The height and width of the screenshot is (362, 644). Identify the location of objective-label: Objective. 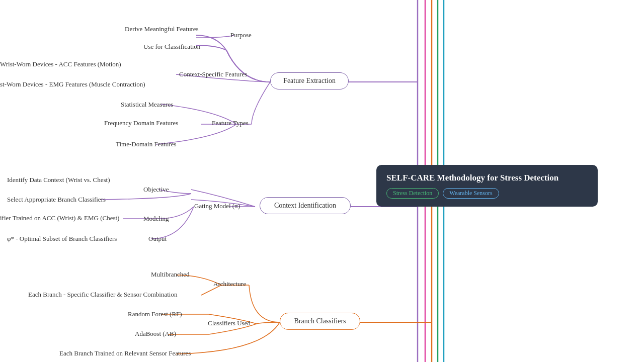
(156, 190).